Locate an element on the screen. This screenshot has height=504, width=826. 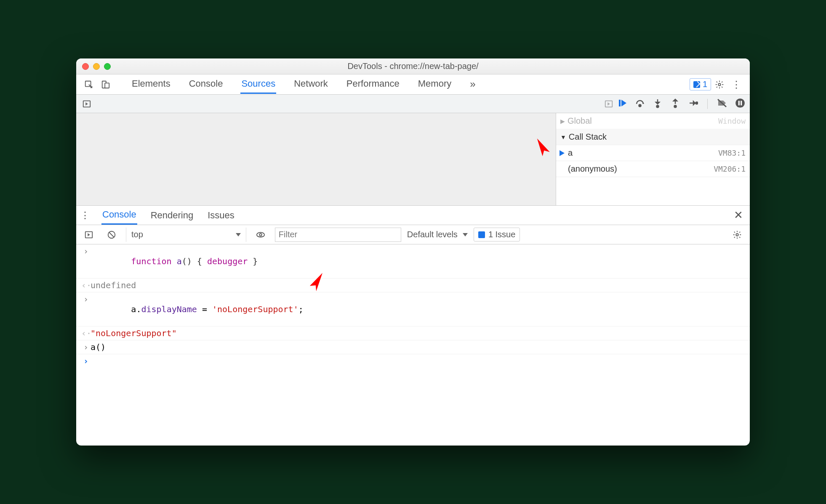
sources-split: ▶ Global Window ▼ Call Stack a VM83:1 (a… is located at coordinates (413, 159).